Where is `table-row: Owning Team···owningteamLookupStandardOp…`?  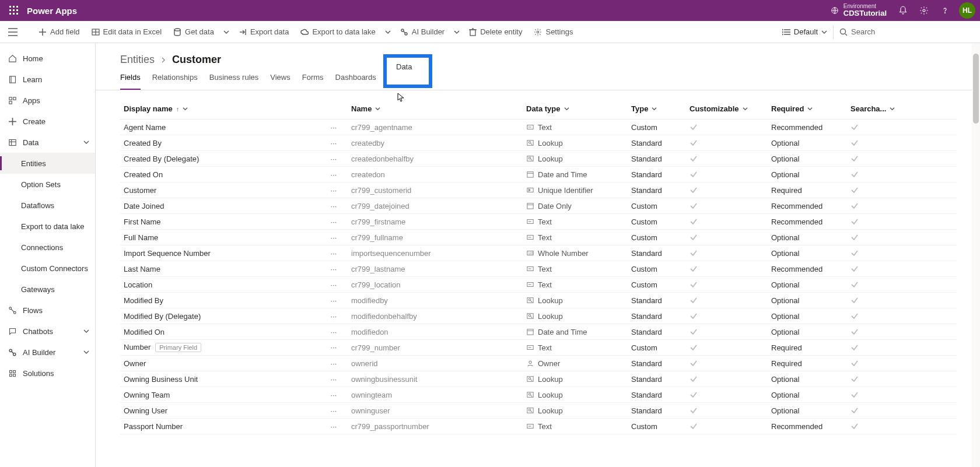 table-row: Owning Team···owningteamLookupStandardOp… is located at coordinates (538, 395).